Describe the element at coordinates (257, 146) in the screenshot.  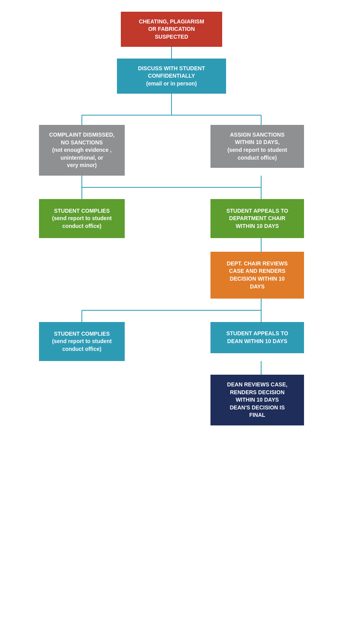
I see `sanctions-label: ASSIGN SANCTIONSWITHIN 10 DAYS,(send rep…` at that location.